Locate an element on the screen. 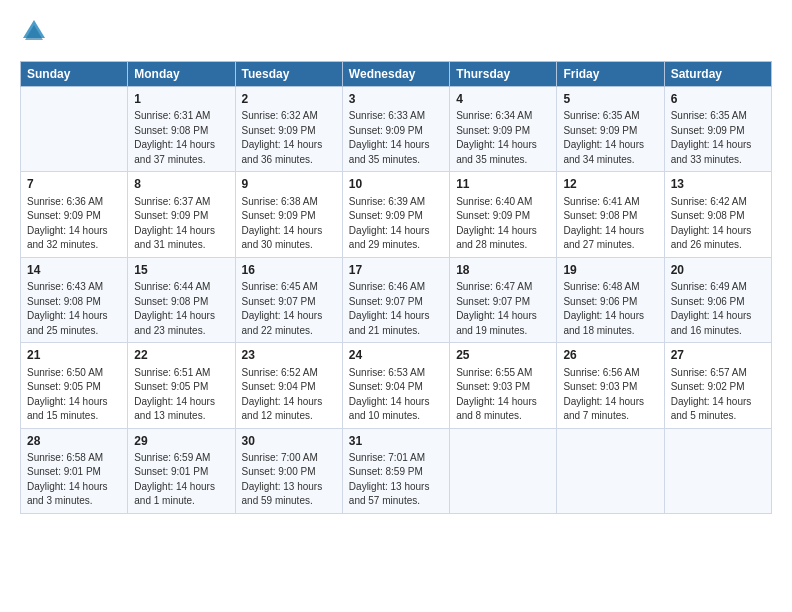  day-number: 16 is located at coordinates (289, 270).